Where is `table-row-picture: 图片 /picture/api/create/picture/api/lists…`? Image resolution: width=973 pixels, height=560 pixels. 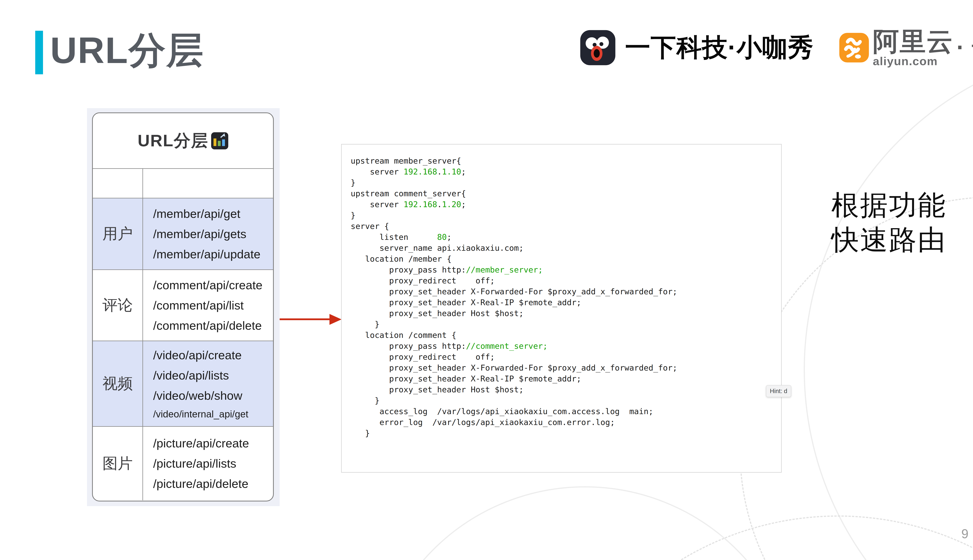
table-row-picture: 图片 /picture/api/create/picture/api/lists… is located at coordinates (183, 463).